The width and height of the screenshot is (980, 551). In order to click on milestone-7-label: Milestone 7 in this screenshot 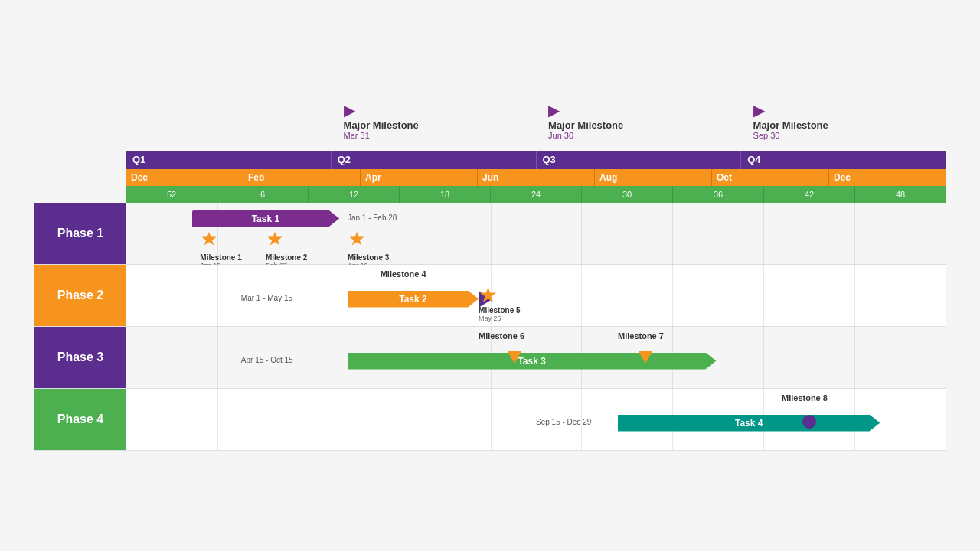, I will do `click(641, 336)`.